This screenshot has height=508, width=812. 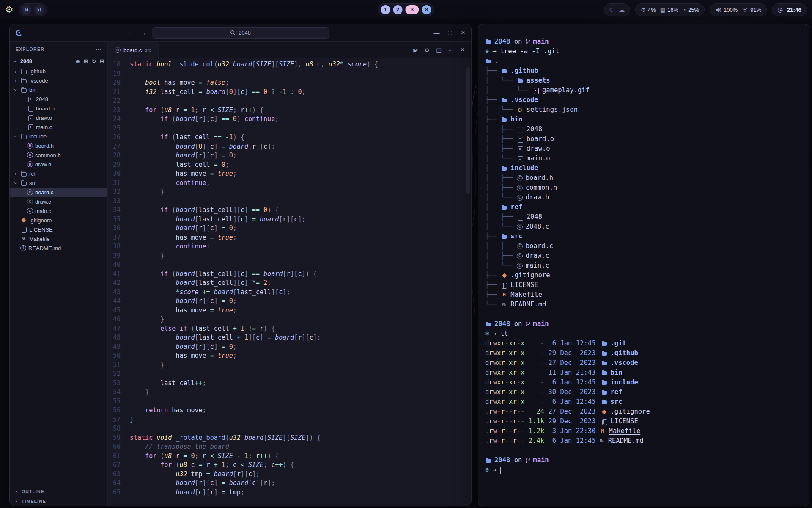 I want to click on settings-gear-icon: ⚙, so click(x=427, y=50).